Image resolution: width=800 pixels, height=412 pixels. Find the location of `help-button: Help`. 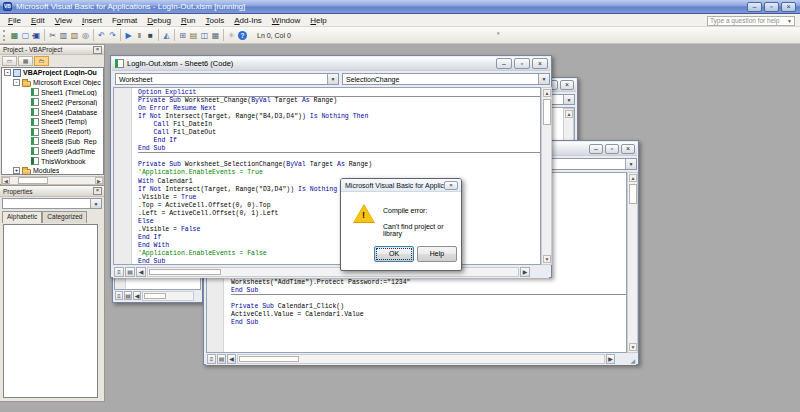

help-button: Help is located at coordinates (437, 254).